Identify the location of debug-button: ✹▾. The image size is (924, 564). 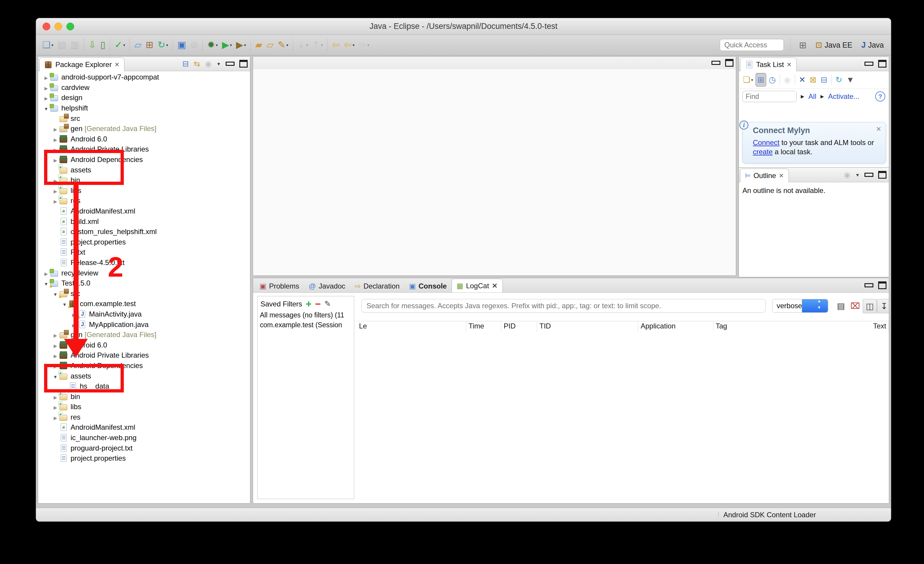
(213, 45).